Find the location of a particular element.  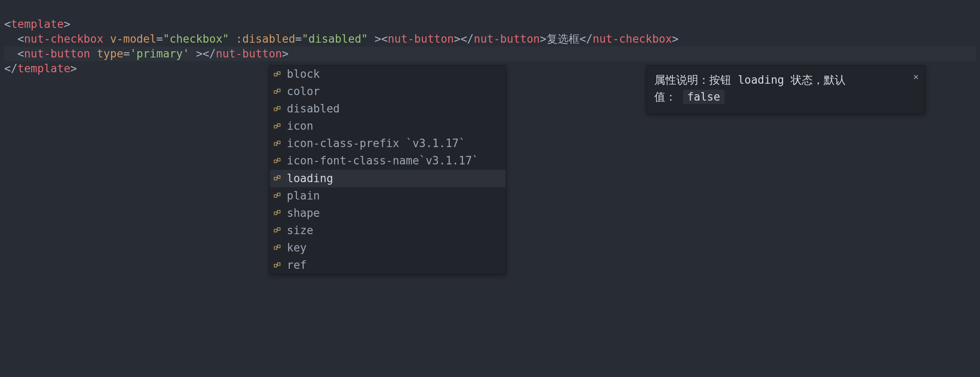

tooltip-prefix: 值： is located at coordinates (665, 97).